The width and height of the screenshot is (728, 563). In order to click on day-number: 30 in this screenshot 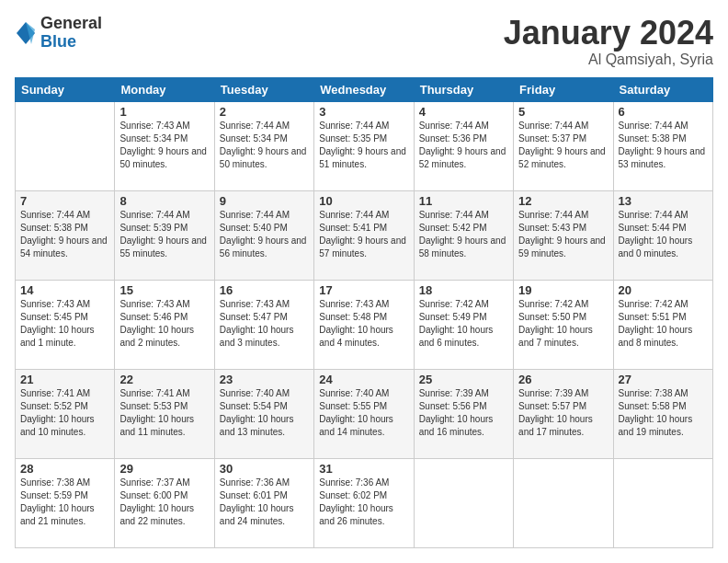, I will do `click(265, 469)`.